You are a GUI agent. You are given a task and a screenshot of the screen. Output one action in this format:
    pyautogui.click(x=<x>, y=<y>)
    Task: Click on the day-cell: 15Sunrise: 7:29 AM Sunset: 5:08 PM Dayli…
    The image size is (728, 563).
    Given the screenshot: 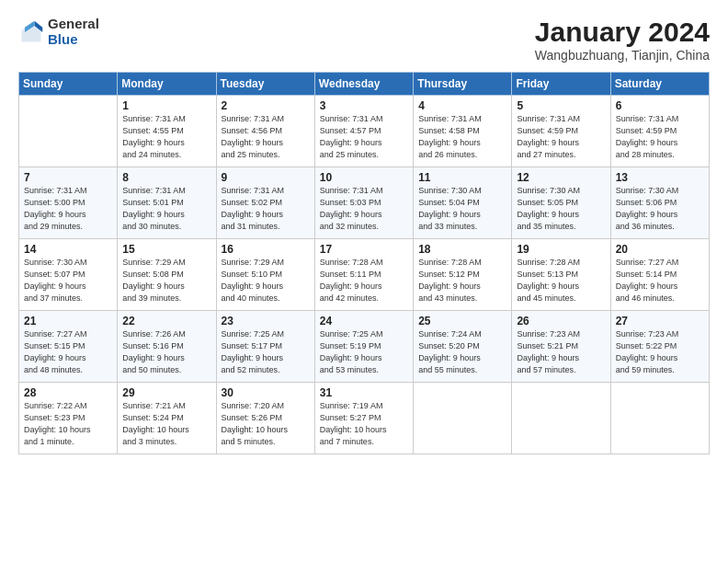 What is the action you would take?
    pyautogui.click(x=167, y=275)
    